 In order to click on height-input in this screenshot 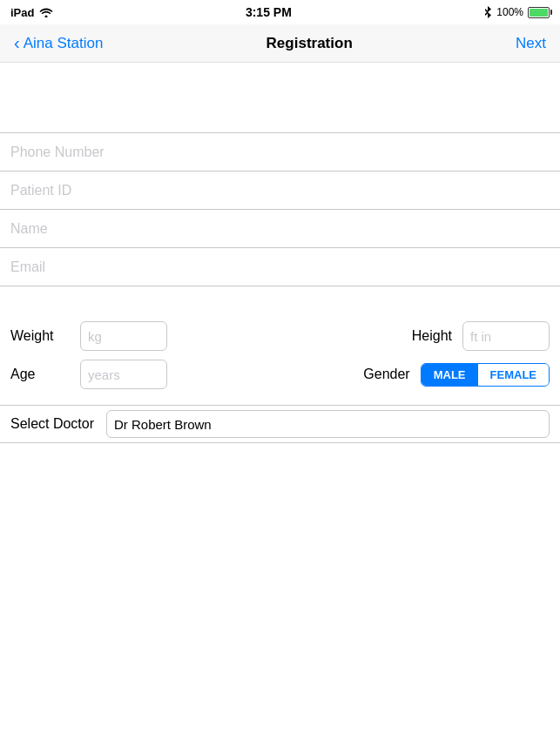, I will do `click(506, 336)`.